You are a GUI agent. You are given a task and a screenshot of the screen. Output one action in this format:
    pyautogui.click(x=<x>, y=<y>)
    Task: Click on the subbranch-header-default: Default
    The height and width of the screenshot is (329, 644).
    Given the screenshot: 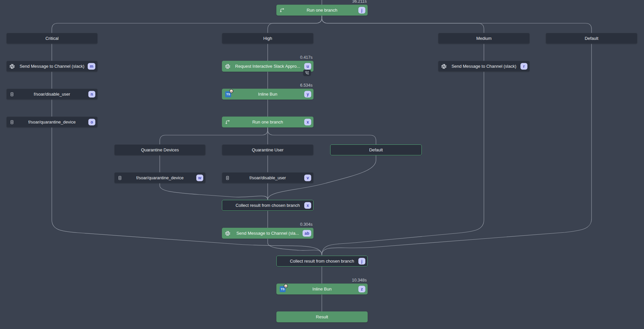 What is the action you would take?
    pyautogui.click(x=376, y=150)
    